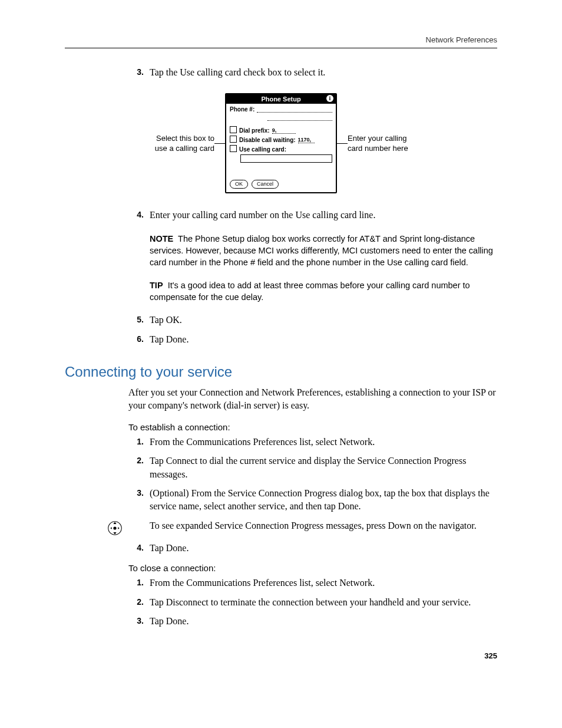 The height and width of the screenshot is (728, 562). What do you see at coordinates (263, 150) in the screenshot?
I see `use-card-label: Use calling card:` at bounding box center [263, 150].